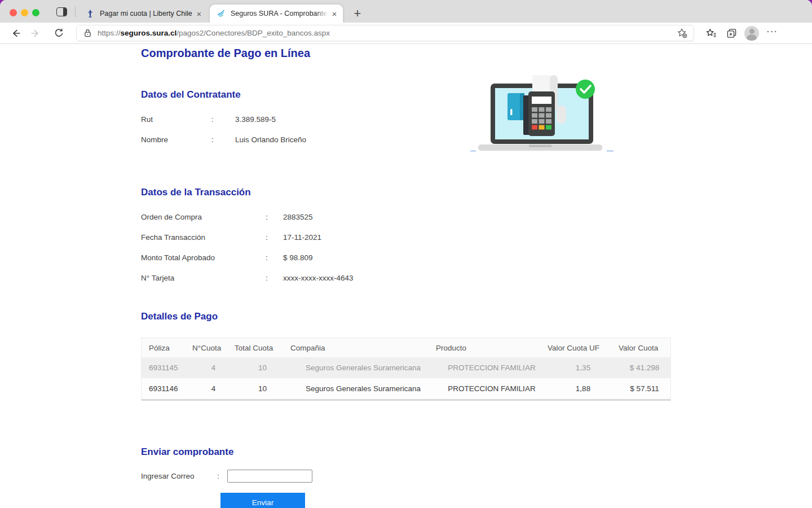 Image resolution: width=812 pixels, height=508 pixels. I want to click on tab-separator, so click(76, 11).